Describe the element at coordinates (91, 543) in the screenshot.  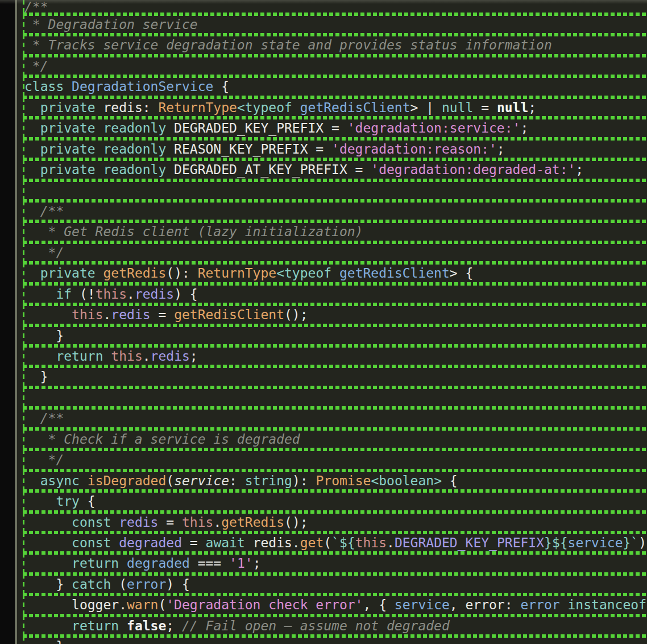
I see `code-token: const` at that location.